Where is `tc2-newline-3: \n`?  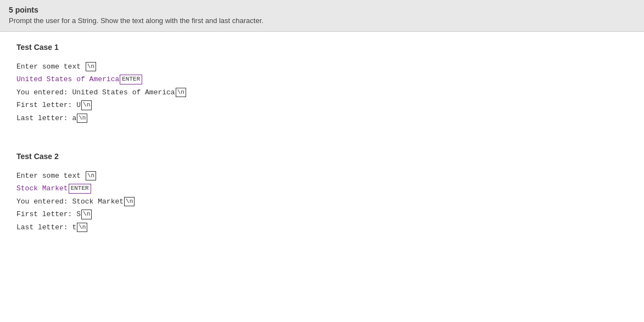 tc2-newline-3: \n is located at coordinates (130, 202).